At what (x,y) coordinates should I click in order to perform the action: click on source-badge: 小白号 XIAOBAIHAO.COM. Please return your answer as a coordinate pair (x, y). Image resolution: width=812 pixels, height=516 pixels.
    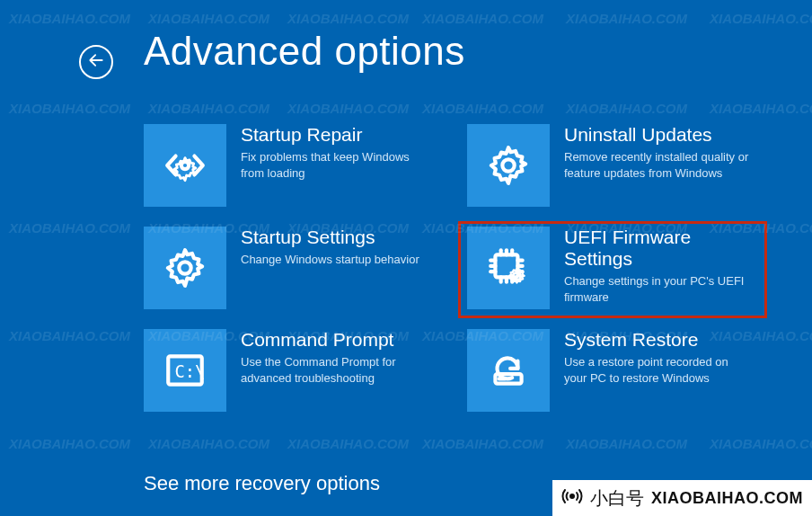
    Looking at the image, I should click on (683, 498).